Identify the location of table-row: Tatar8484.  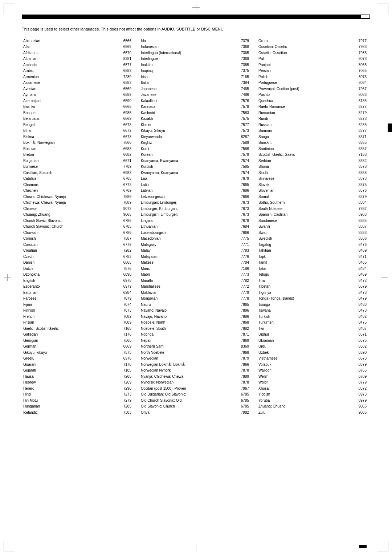
(314, 269).